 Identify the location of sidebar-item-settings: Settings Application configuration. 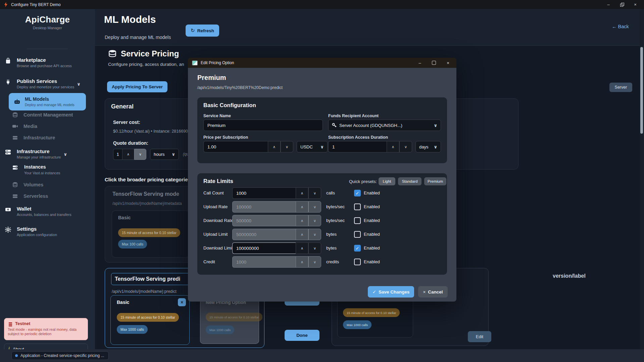
(48, 231).